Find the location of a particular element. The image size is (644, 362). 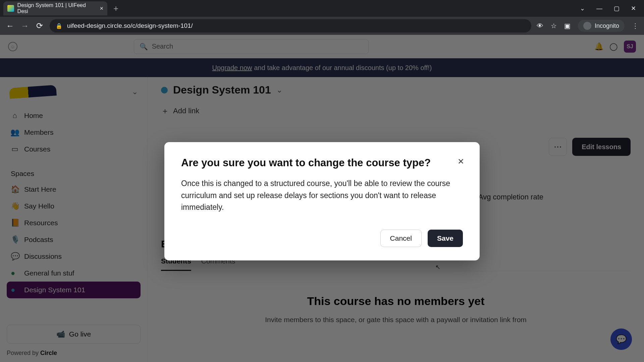

browser-toolbar: ← → ⟳ 🔒 uifeed-design.circle.so/c/design… is located at coordinates (322, 26).